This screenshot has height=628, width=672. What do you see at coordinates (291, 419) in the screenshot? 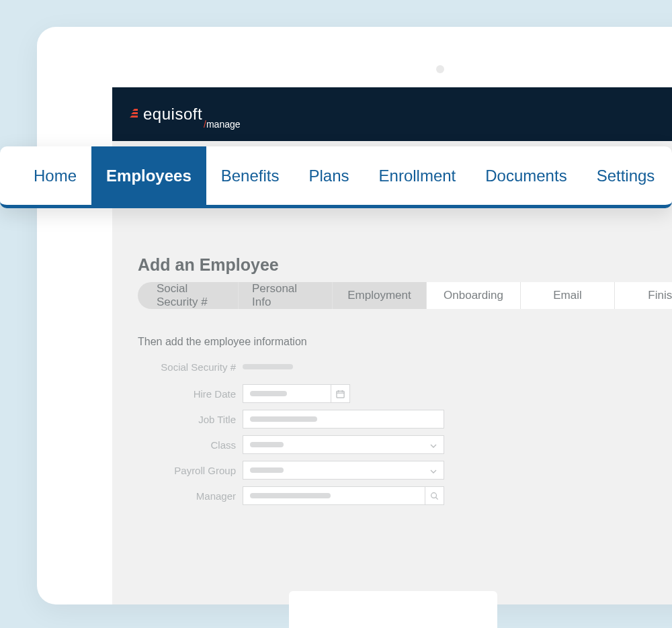
I see `row-job-title: Job Title` at bounding box center [291, 419].